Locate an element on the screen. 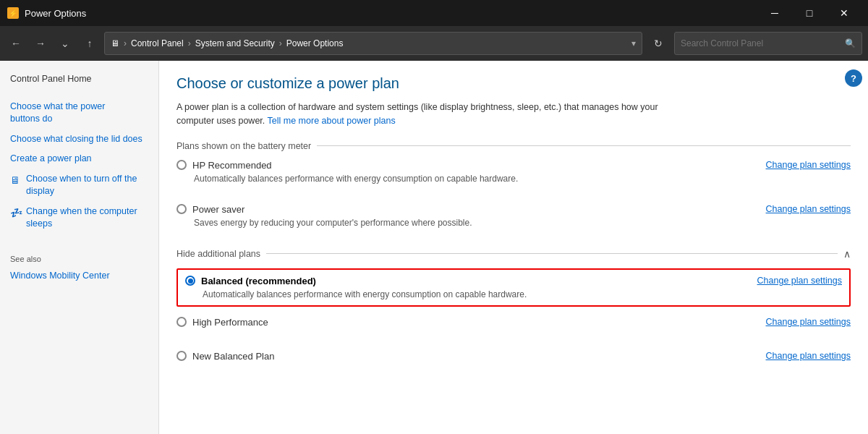 The height and width of the screenshot is (434, 868). app-icon: ⚡ is located at coordinates (13, 13).